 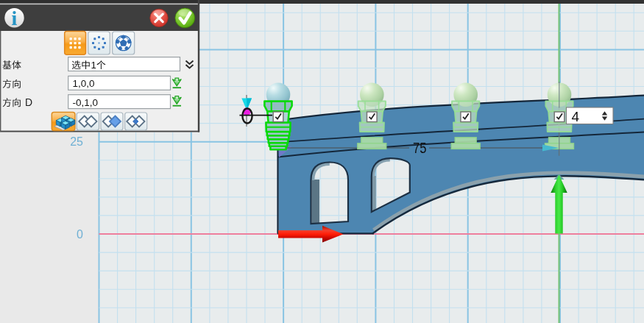 What do you see at coordinates (15, 18) in the screenshot?
I see `svg-text: i` at bounding box center [15, 18].